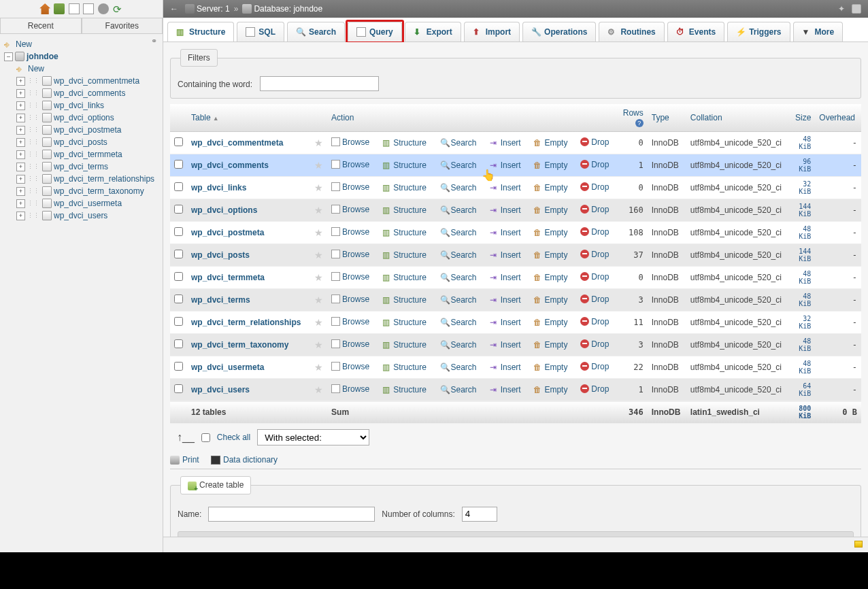 The height and width of the screenshot is (589, 868). I want to click on tree-new-table: ⎆ New, so click(82, 69).